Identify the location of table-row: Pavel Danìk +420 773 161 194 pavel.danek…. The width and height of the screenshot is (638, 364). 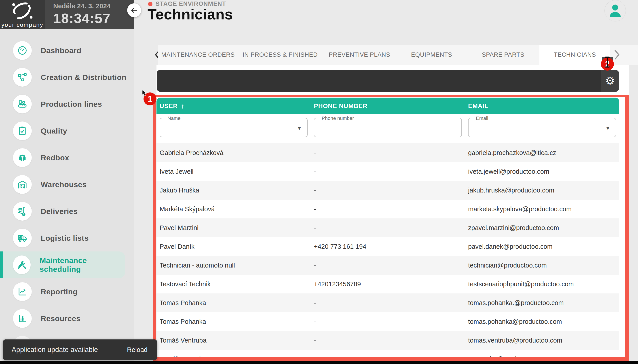
(388, 246).